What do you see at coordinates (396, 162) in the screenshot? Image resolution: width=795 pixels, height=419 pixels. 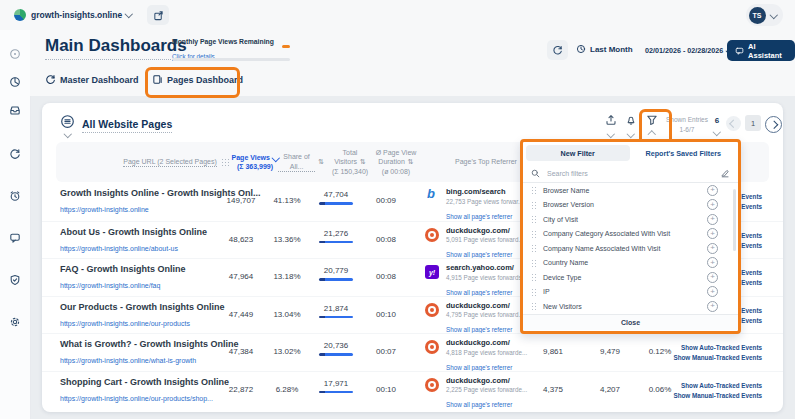 I see `col-duration: Ø Page View Duration (ø 00:08)` at bounding box center [396, 162].